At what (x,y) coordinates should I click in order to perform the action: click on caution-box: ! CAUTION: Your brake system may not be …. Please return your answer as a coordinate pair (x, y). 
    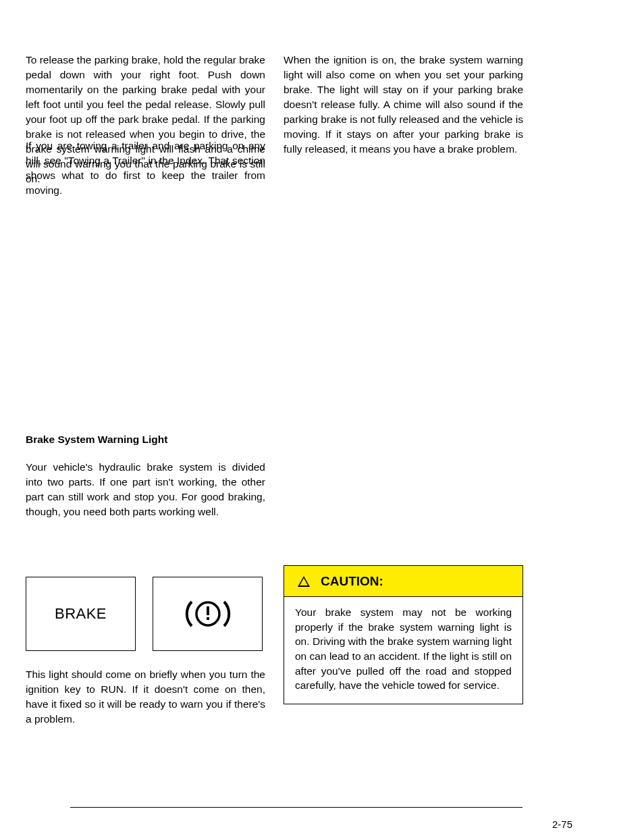
    Looking at the image, I should click on (404, 635).